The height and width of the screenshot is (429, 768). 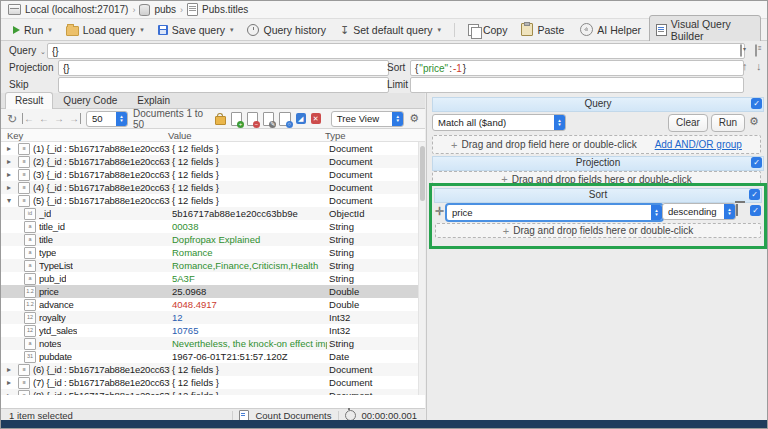 I want to click on limit-input, so click(x=577, y=85).